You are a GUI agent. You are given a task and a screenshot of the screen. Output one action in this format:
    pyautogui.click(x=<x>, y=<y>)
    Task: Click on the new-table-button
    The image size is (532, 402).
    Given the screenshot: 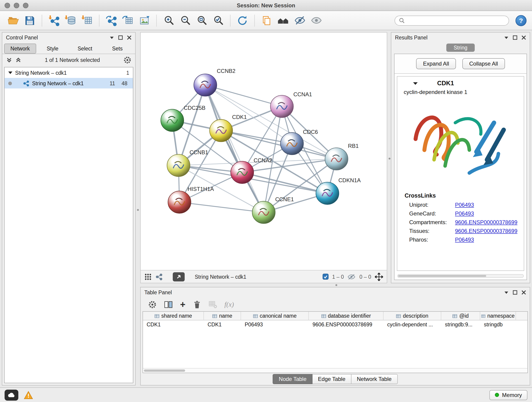 What is the action you would take?
    pyautogui.click(x=128, y=20)
    